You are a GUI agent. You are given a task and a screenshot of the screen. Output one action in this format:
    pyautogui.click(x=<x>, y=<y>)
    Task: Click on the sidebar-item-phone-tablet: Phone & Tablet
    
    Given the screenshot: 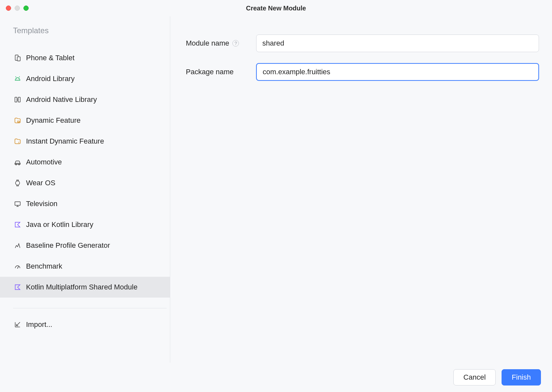 What is the action you would take?
    pyautogui.click(x=91, y=58)
    